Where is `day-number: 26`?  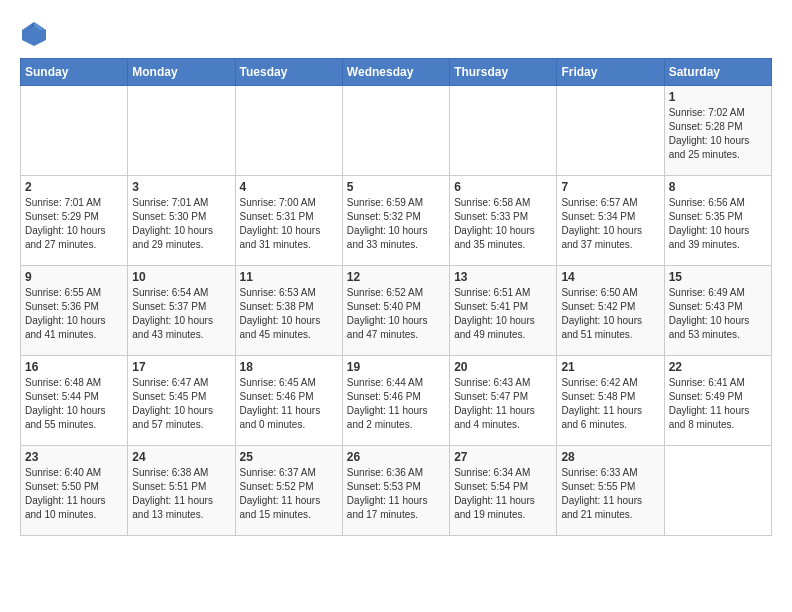
day-number: 26 is located at coordinates (396, 457).